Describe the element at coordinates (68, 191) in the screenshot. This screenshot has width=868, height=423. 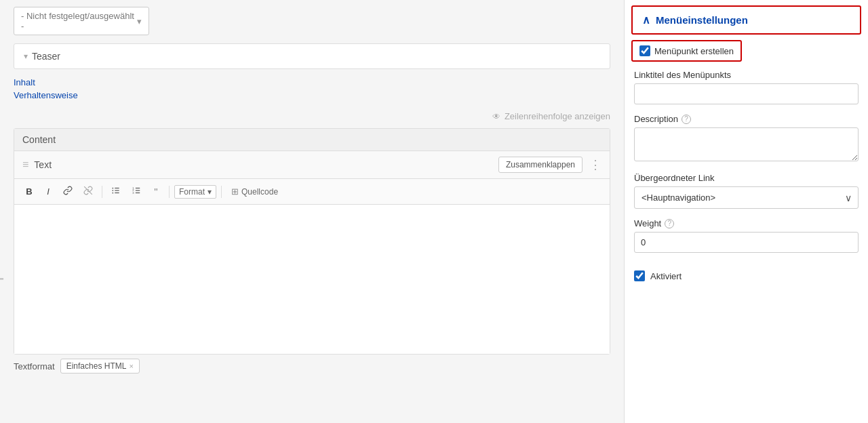
I see `link-button` at that location.